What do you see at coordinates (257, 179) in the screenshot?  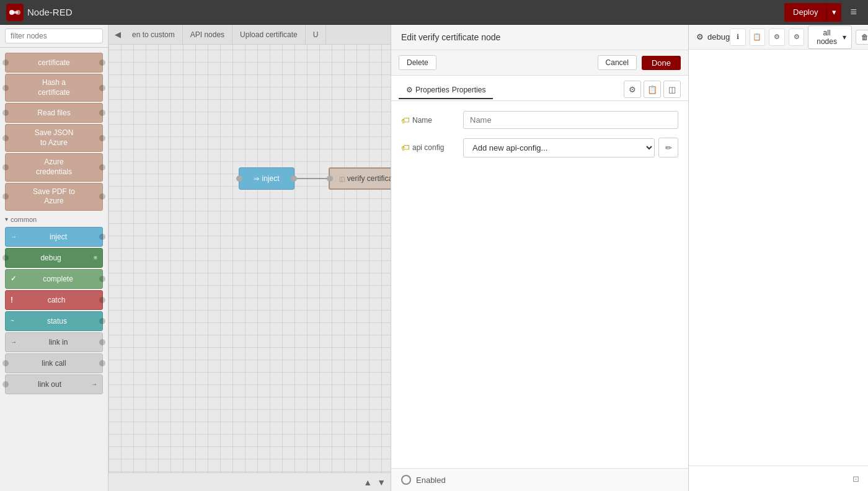 I see `inject-arrow-icon: ⇒` at bounding box center [257, 179].